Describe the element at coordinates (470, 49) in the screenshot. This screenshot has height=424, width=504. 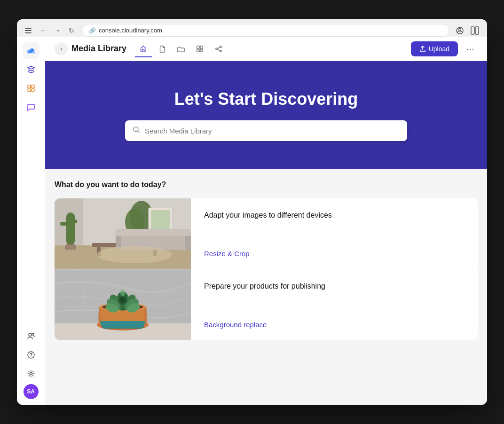
I see `more-options-button: ⋯` at that location.